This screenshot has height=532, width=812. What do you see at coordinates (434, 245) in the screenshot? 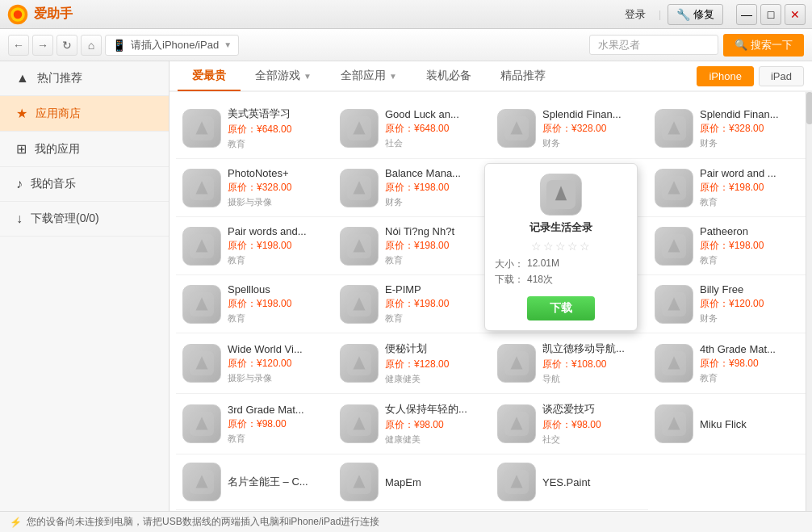
I see `app-info: Nói Ti?ng Nh?t 原价：¥198.00 教育` at bounding box center [434, 245].